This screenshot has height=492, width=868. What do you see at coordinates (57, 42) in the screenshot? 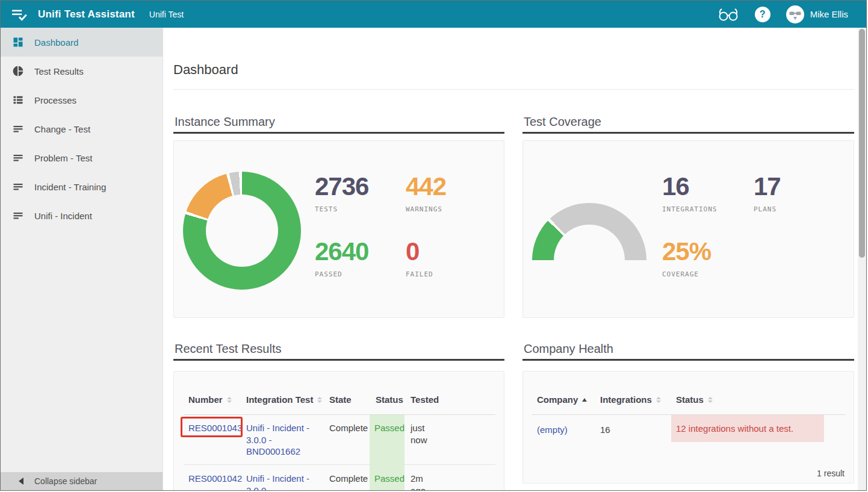
I see `sidebar-item-label: Dashboard` at bounding box center [57, 42].